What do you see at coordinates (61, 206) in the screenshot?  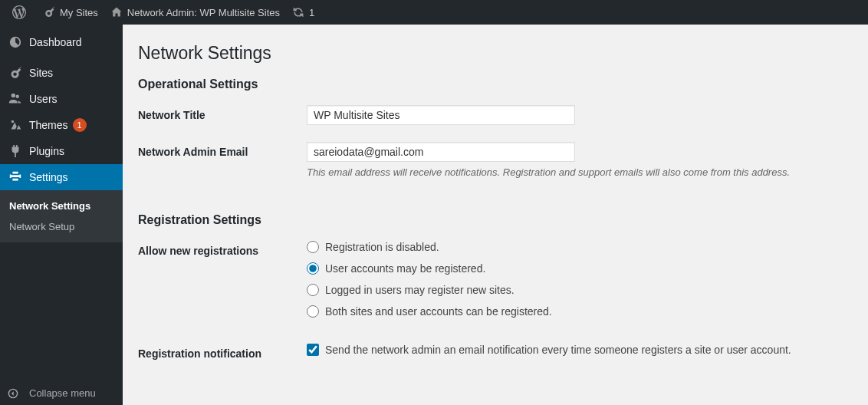 I see `submenu-network-settings: Network Settings` at bounding box center [61, 206].